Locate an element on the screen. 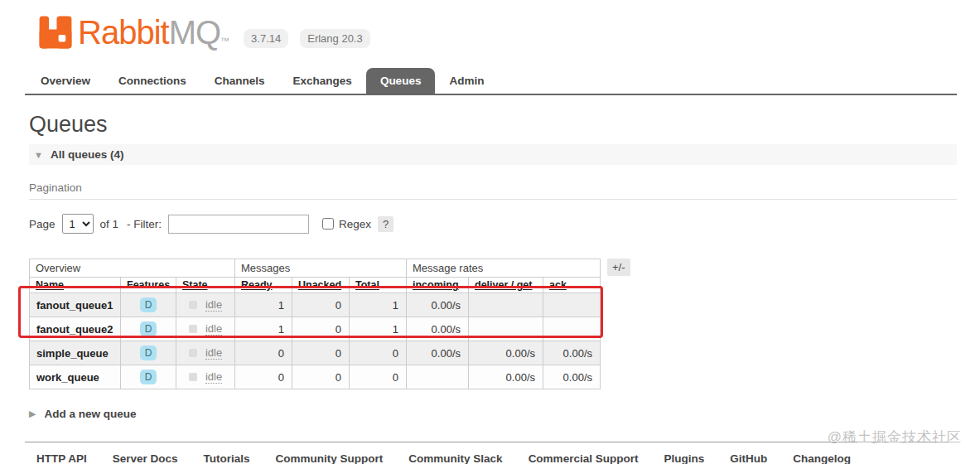 Image resolution: width=980 pixels, height=464 pixels. table-column-header-row: Name Features State Ready Unacked Total … is located at coordinates (315, 285).